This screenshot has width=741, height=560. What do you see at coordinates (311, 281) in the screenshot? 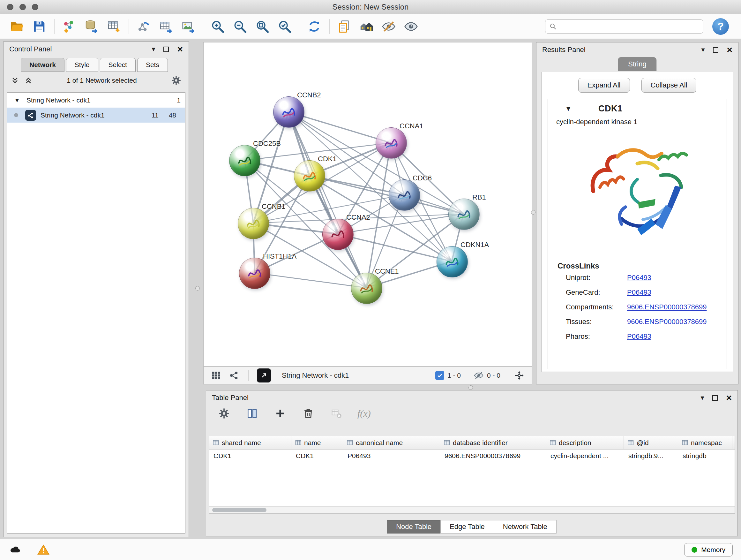
I see `network-edge-HIST1H1A-CCNE1` at bounding box center [311, 281].